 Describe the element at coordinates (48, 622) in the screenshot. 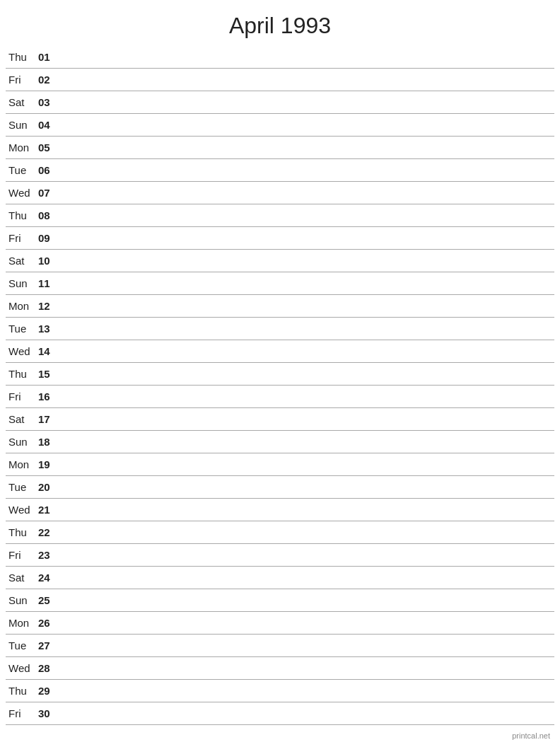

I see `day-number: 26` at that location.